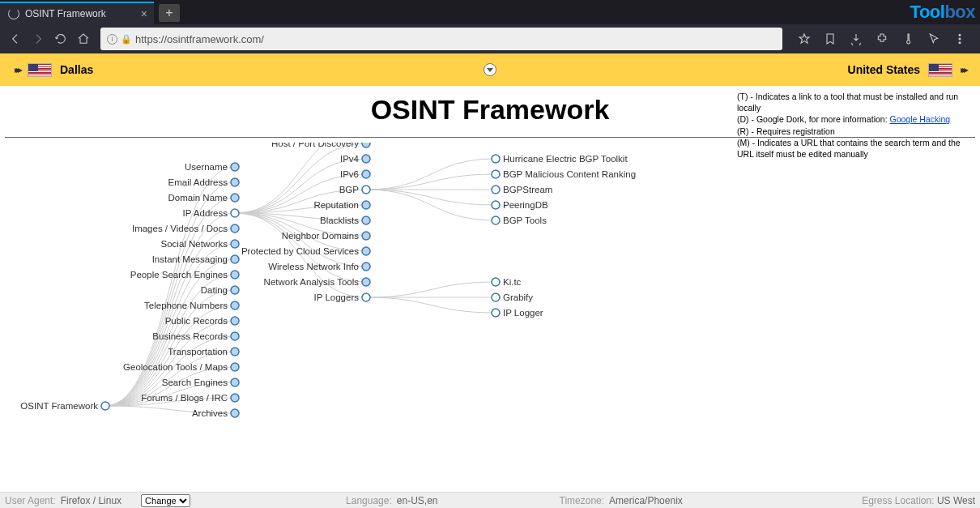 This screenshot has height=508, width=980. I want to click on svg-text: Public Records, so click(197, 321).